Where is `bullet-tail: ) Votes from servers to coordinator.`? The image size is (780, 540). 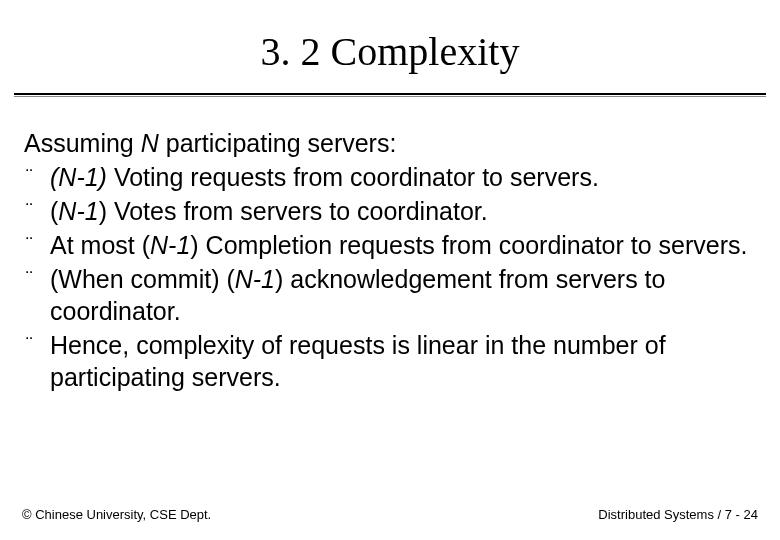 bullet-tail: ) Votes from servers to coordinator. is located at coordinates (294, 211).